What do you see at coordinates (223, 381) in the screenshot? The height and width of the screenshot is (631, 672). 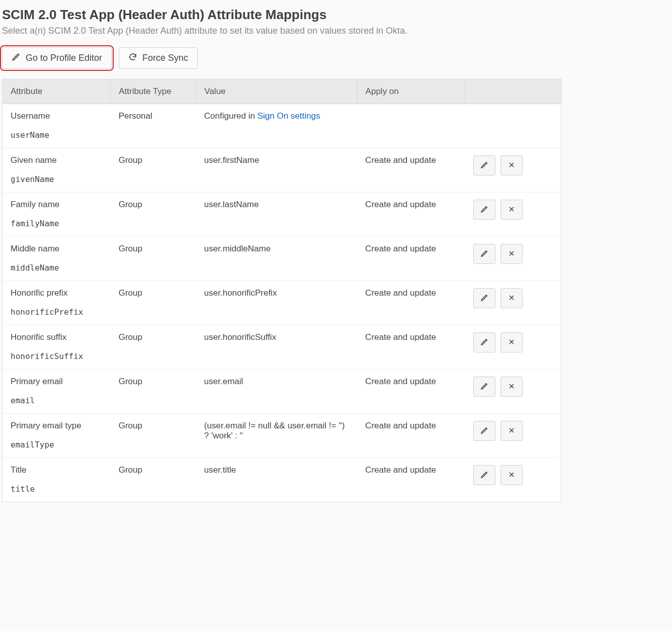 I see `value-text: user.email` at bounding box center [223, 381].